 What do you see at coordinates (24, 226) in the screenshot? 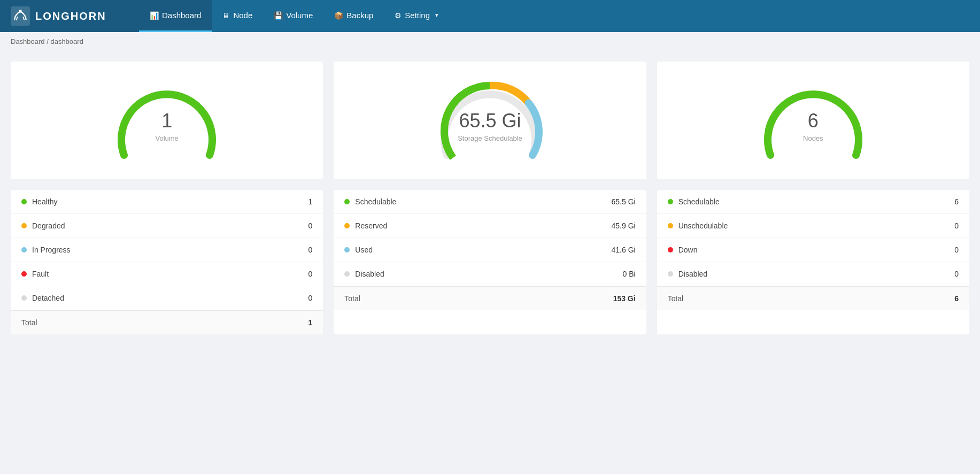
I see `degraded-dot` at bounding box center [24, 226].